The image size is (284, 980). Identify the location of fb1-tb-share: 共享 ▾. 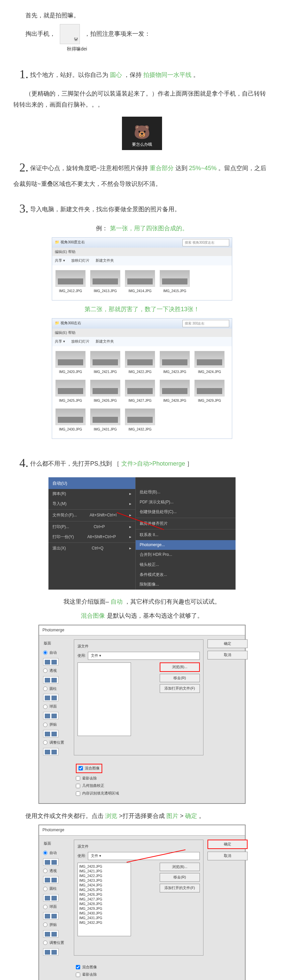
(60, 261).